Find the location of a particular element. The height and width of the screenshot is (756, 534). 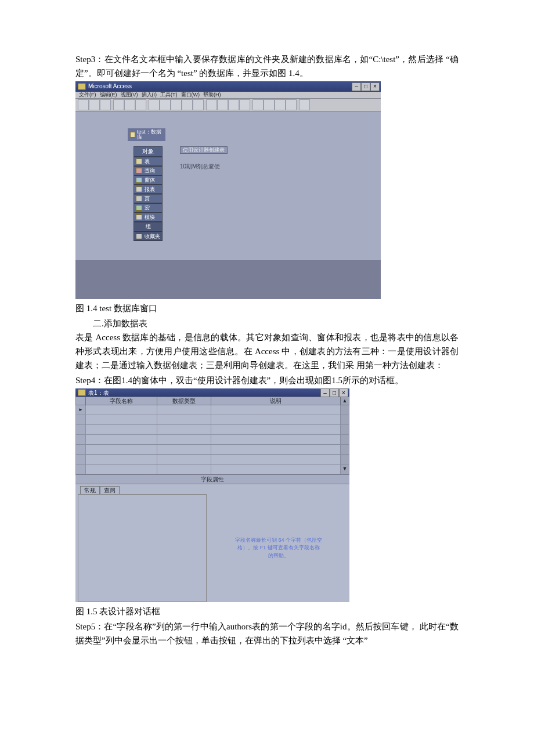

property-tabs: 常规 查阅 is located at coordinates (212, 490).